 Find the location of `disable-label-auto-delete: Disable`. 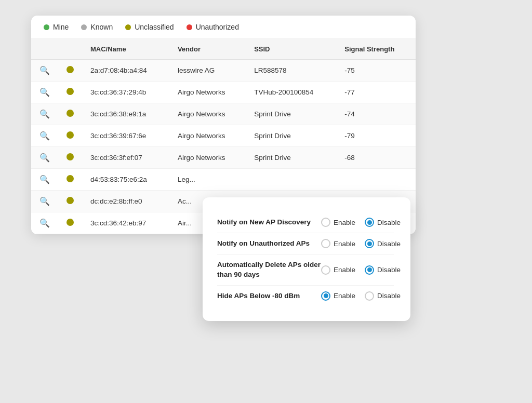

disable-label-auto-delete: Disable is located at coordinates (389, 270).